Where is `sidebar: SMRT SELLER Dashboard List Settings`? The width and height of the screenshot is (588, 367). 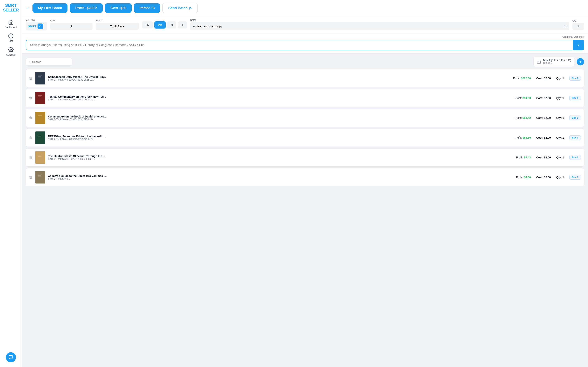
sidebar: SMRT SELLER Dashboard List Settings is located at coordinates (11, 184).